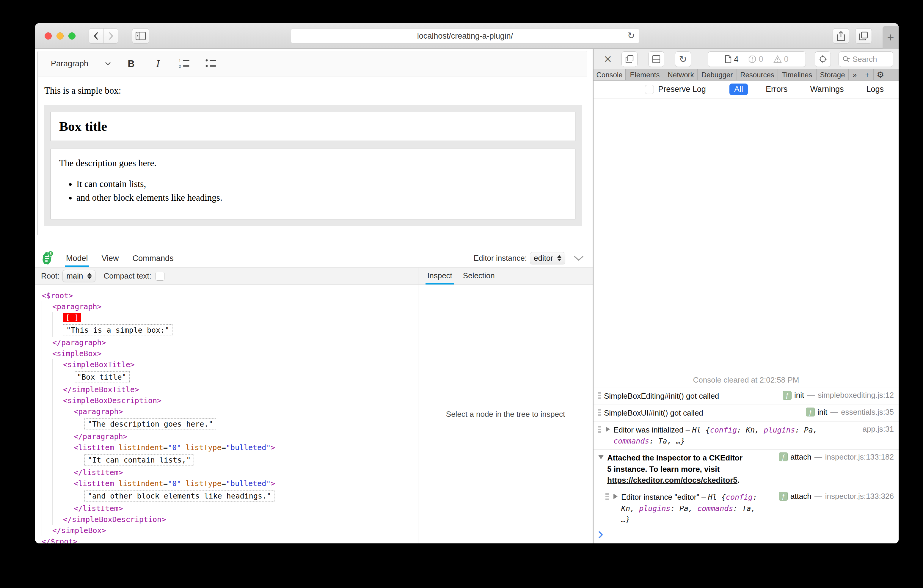  I want to click on scope-warnings: Warnings, so click(827, 89).